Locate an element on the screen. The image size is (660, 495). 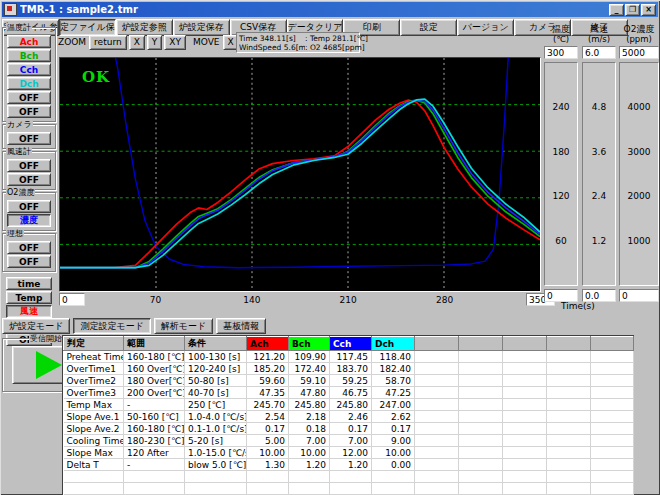
title-bar: TMR-1 : sample2.tmr _ ❐ × is located at coordinates (330, 10).